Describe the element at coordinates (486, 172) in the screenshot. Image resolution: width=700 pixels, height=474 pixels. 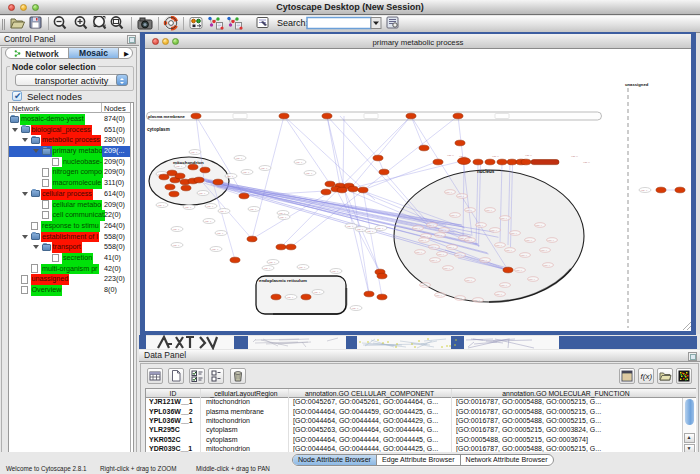
I see `svg-text: nucleus` at that location.